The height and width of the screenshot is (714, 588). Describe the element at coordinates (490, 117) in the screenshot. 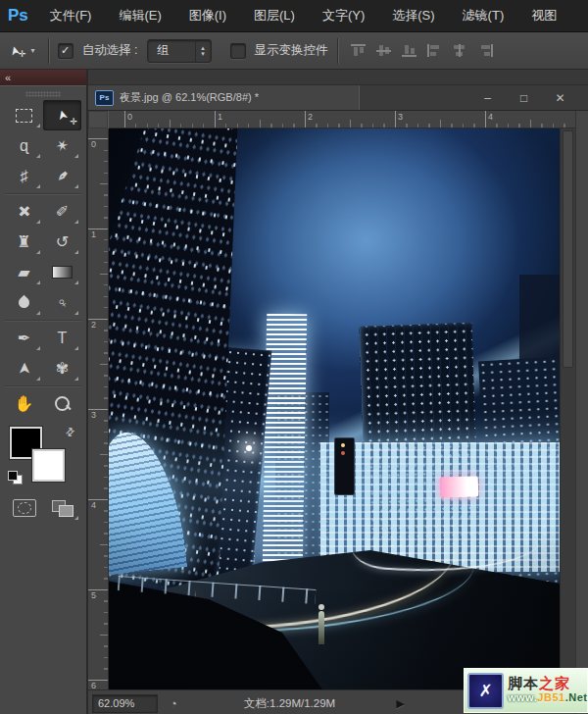

I see `ruler-mark: 4` at that location.